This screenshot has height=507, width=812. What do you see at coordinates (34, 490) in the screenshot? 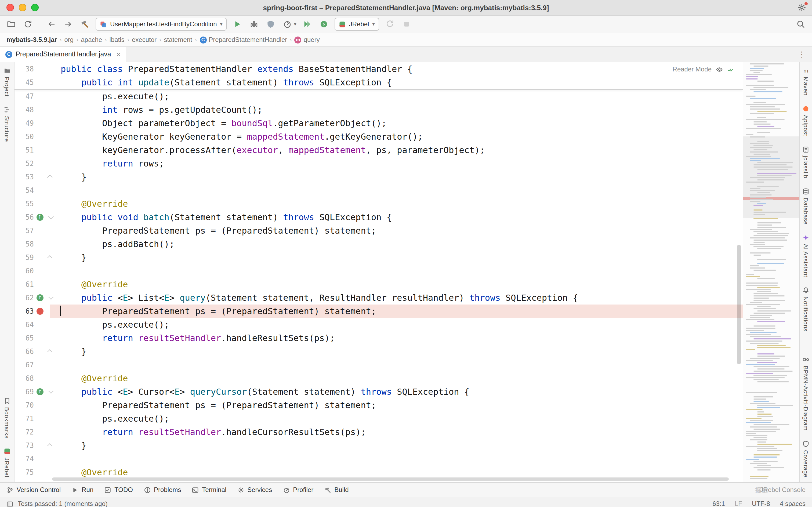
I see `tool-window-button-version-control: Version Control` at bounding box center [34, 490].